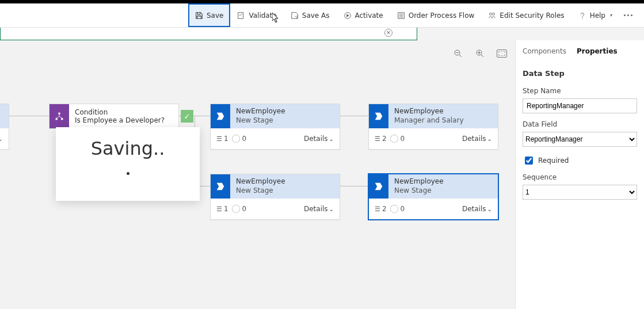 The width and height of the screenshot is (644, 309). I want to click on tab-properties: Properties, so click(597, 51).